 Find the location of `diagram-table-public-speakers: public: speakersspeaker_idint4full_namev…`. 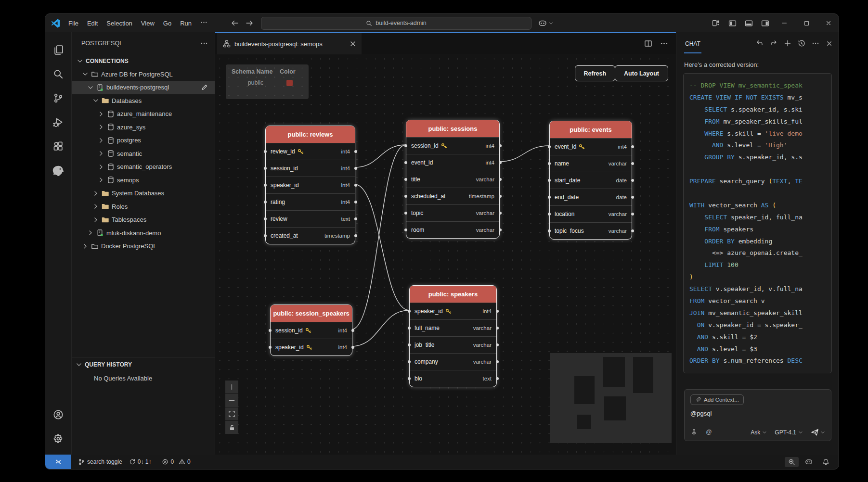

diagram-table-public-speakers: public: speakersspeaker_idint4full_namev… is located at coordinates (453, 336).